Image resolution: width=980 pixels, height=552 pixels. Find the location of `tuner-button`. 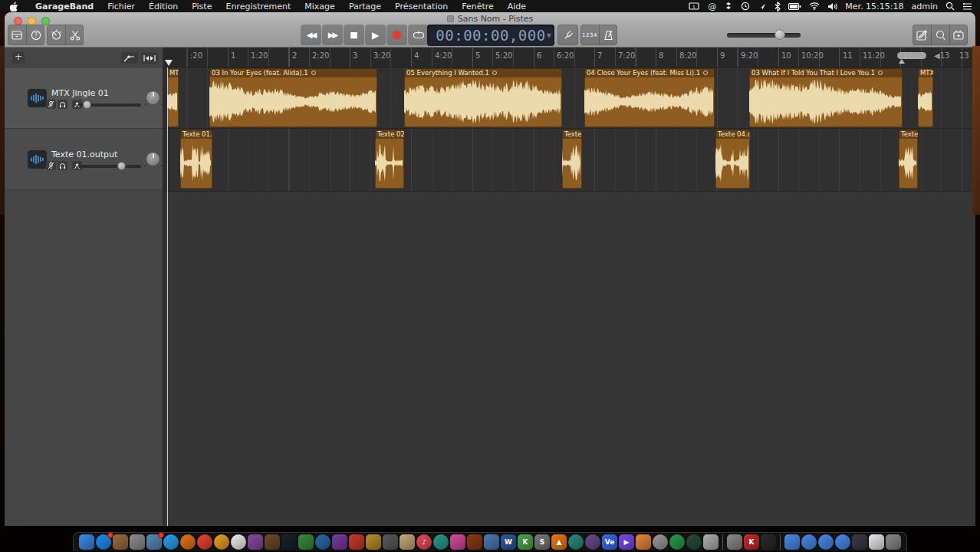

tuner-button is located at coordinates (567, 35).